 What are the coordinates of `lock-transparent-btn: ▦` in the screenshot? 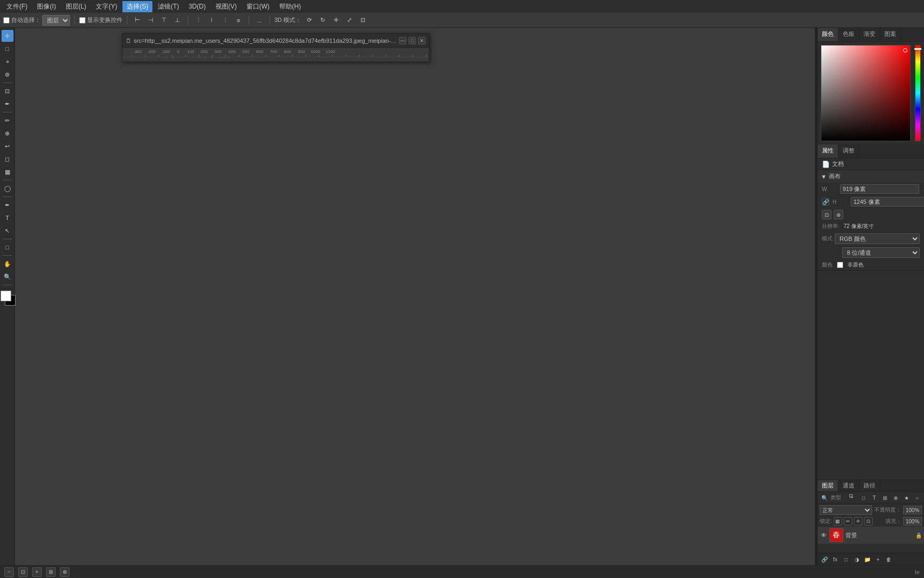 It's located at (838, 521).